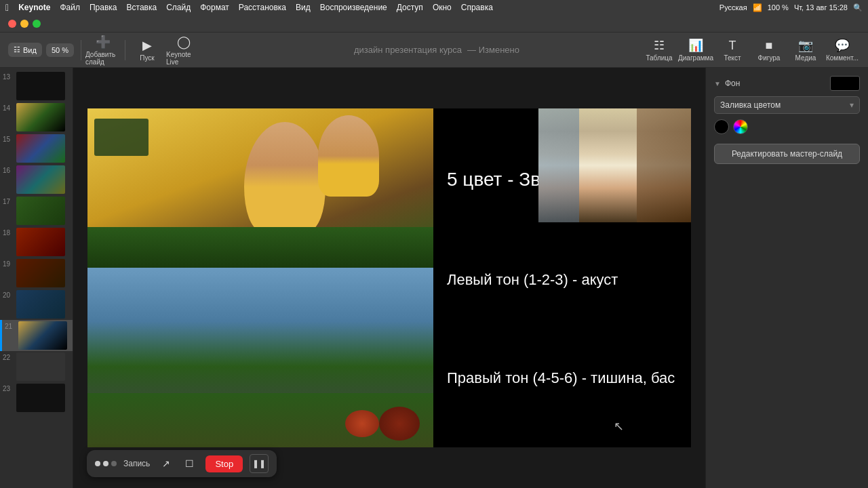 This screenshot has height=488, width=868. Describe the element at coordinates (845, 83) in the screenshot. I see `background-color-swatch` at that location.